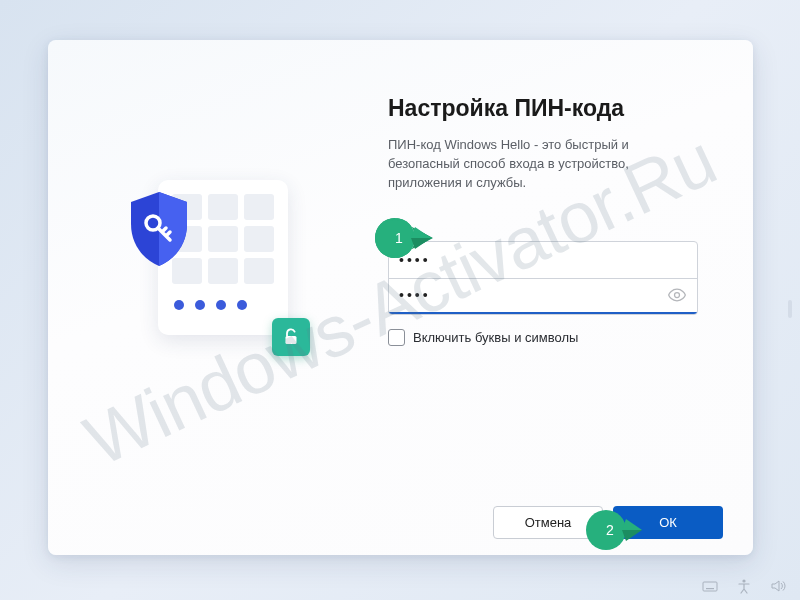  I want to click on include-letters-label: Включить буквы и символы, so click(496, 338).